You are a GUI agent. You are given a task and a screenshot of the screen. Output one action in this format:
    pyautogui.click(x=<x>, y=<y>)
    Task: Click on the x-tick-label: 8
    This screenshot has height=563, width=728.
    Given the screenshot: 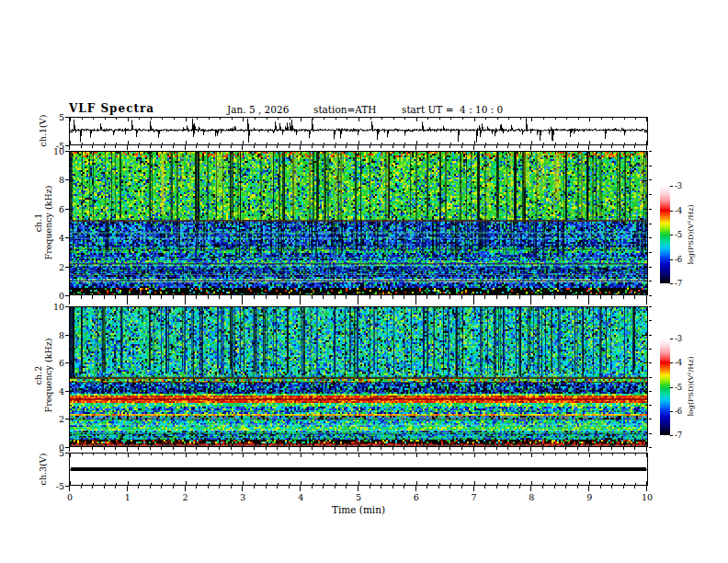 What is the action you would take?
    pyautogui.click(x=531, y=497)
    